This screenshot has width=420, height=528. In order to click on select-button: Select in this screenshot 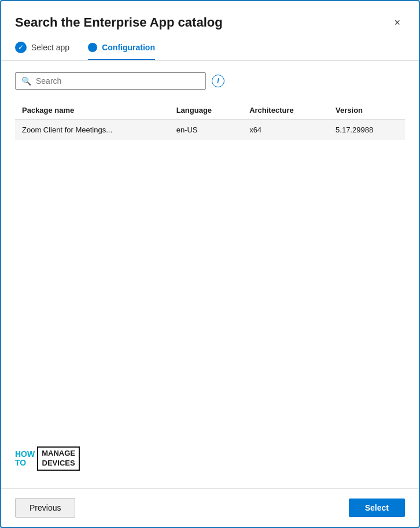, I will do `click(377, 508)`.